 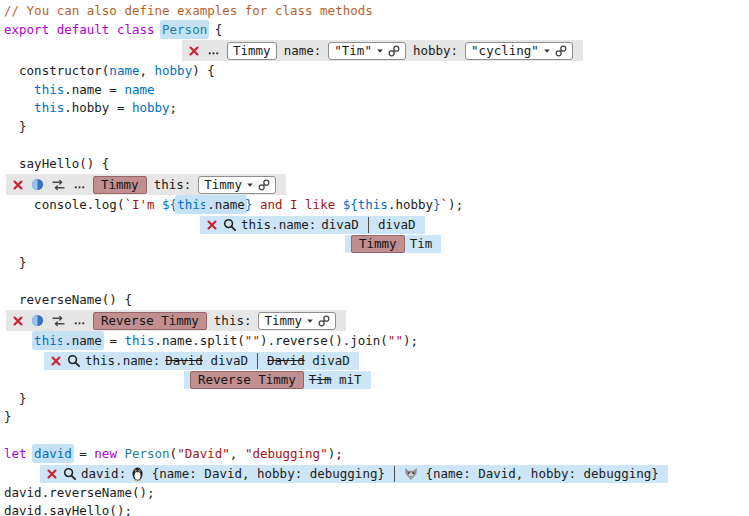 I want to click on code-token: .name.split(, so click(x=200, y=340).